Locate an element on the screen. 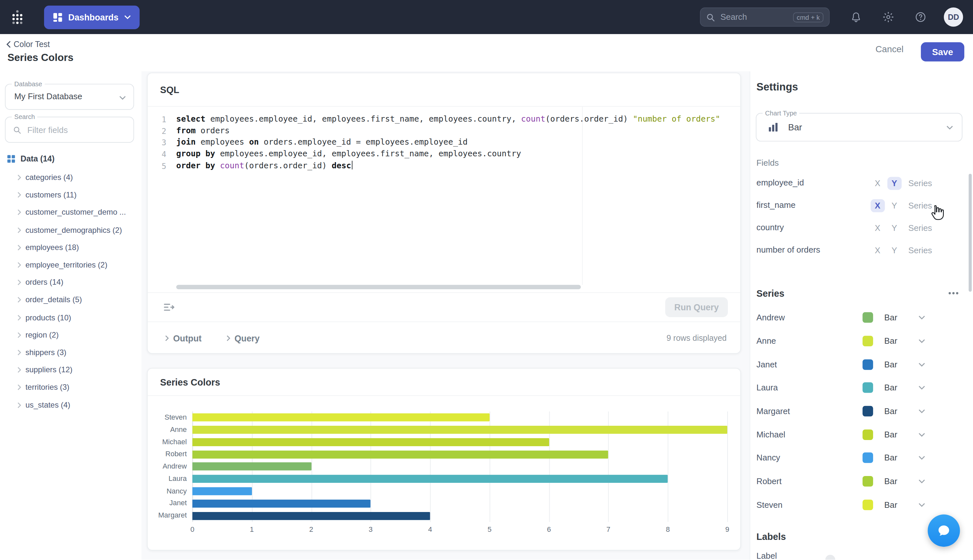  bar-anne is located at coordinates (460, 430).